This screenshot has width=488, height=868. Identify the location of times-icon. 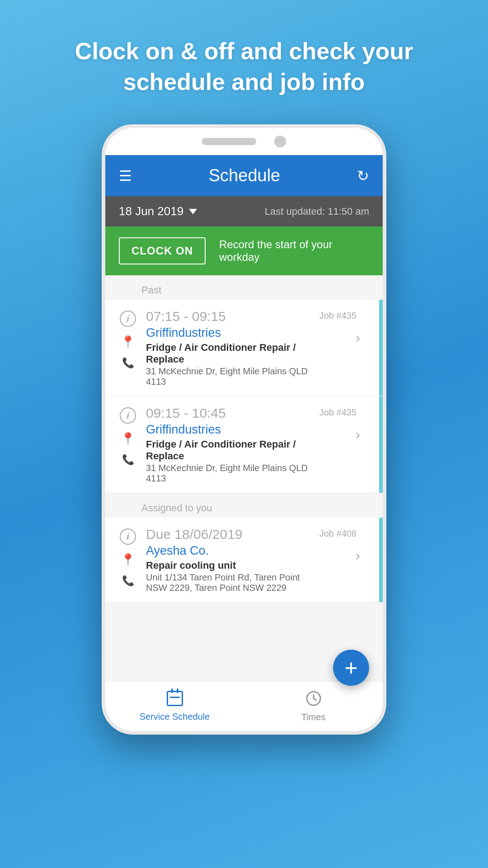
(314, 699).